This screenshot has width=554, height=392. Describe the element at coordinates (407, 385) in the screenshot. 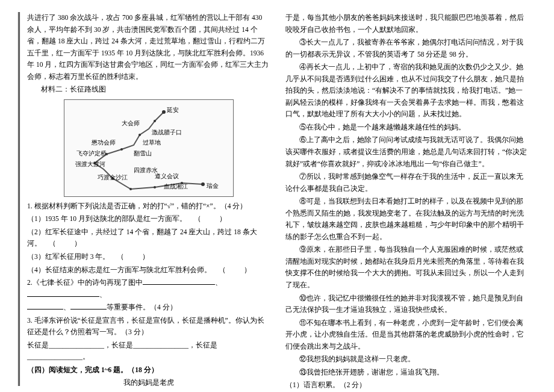

I see `rq1-stem: （1）语言积累。（2 分）` at that location.